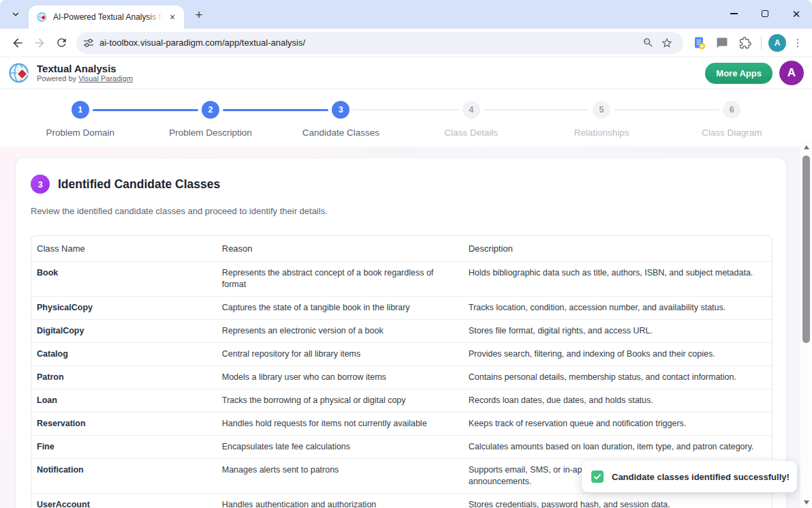 The height and width of the screenshot is (508, 812). What do you see at coordinates (106, 78) in the screenshot?
I see `visual-paradigm-link: Visual Paradigm` at bounding box center [106, 78].